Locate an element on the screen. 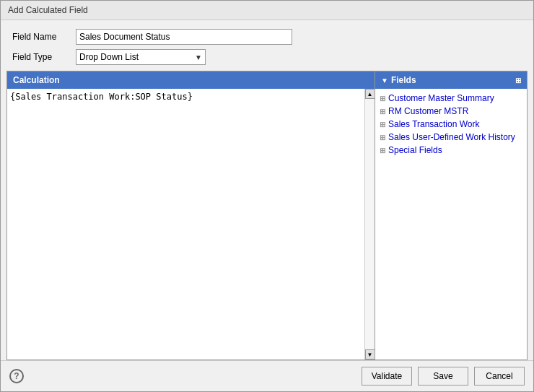  fields-header: ▼ Fields ⊞ is located at coordinates (451, 80).